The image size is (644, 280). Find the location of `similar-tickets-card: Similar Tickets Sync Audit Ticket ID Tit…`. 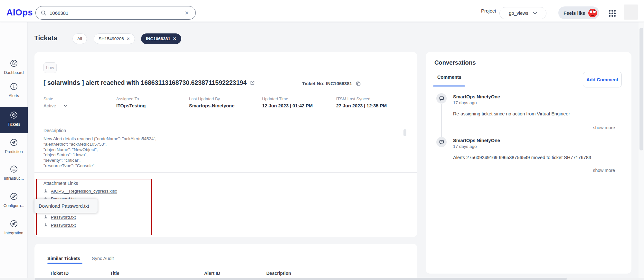

similar-tickets-card: Similar Tickets Sync Audit Ticket ID Tit… is located at coordinates (226, 261).